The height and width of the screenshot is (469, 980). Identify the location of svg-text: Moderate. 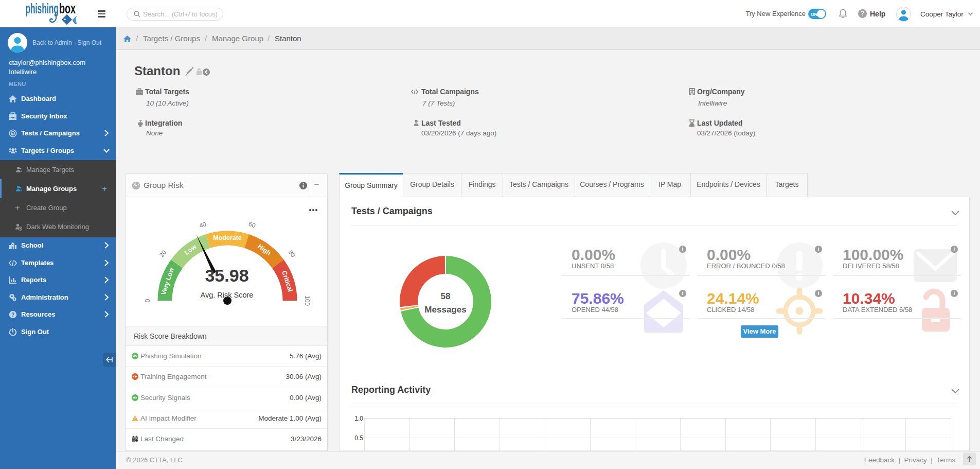
(227, 238).